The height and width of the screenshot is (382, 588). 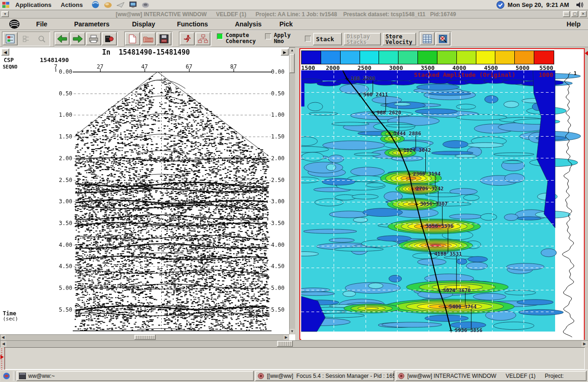 I want to click on pick-label: 5936 3856, so click(x=469, y=331).